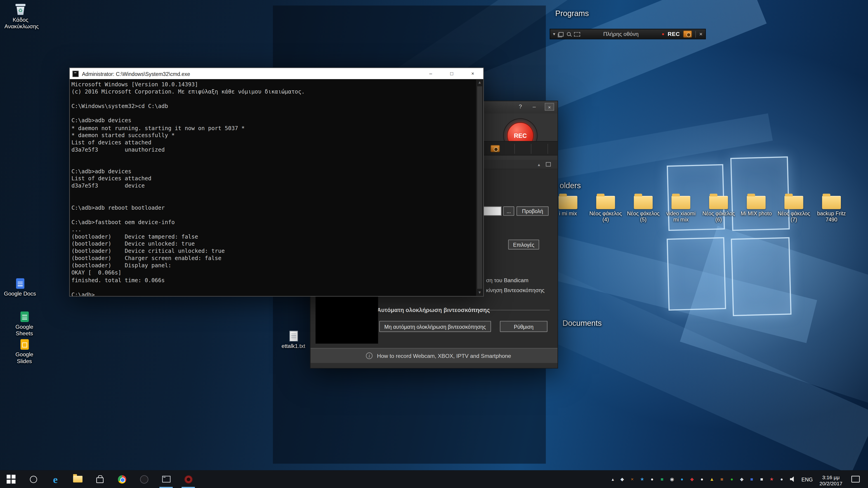  What do you see at coordinates (643, 208) in the screenshot?
I see `folder-item: Νέος φάκελος (5)` at bounding box center [643, 208].